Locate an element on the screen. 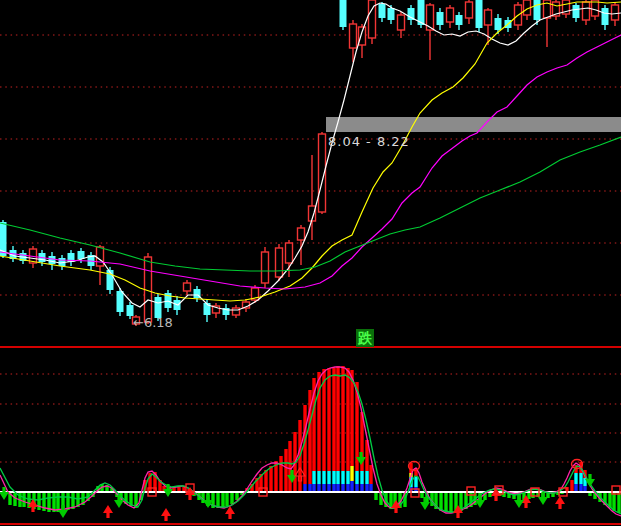 This screenshot has height=526, width=621. panel-bottom-border is located at coordinates (310, 524).